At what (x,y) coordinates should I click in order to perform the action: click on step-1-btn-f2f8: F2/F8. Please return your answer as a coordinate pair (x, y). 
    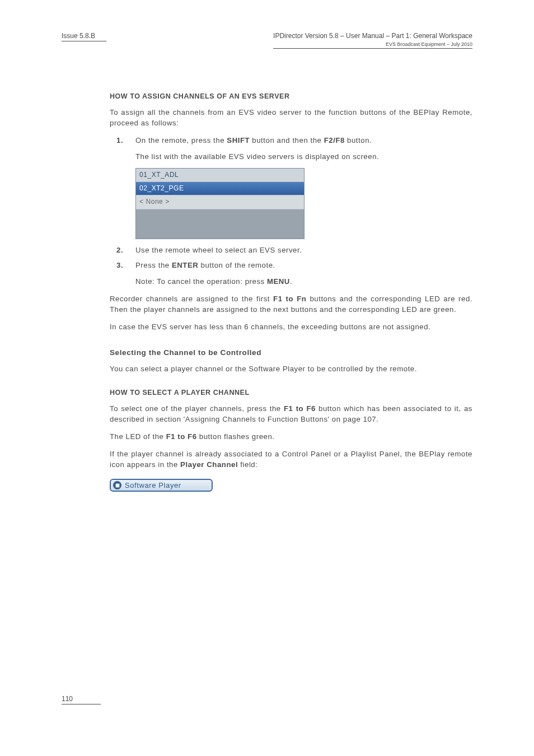
    Looking at the image, I should click on (335, 140).